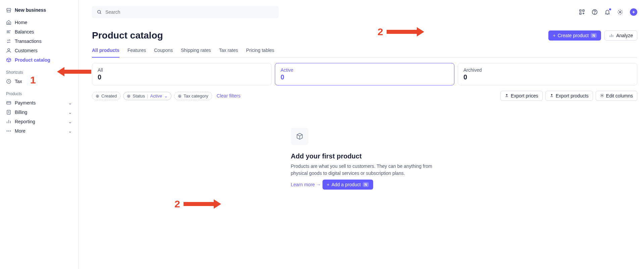 The height and width of the screenshot is (269, 644). What do you see at coordinates (97, 96) in the screenshot?
I see `plus-circle-icon: ⊕` at bounding box center [97, 96].